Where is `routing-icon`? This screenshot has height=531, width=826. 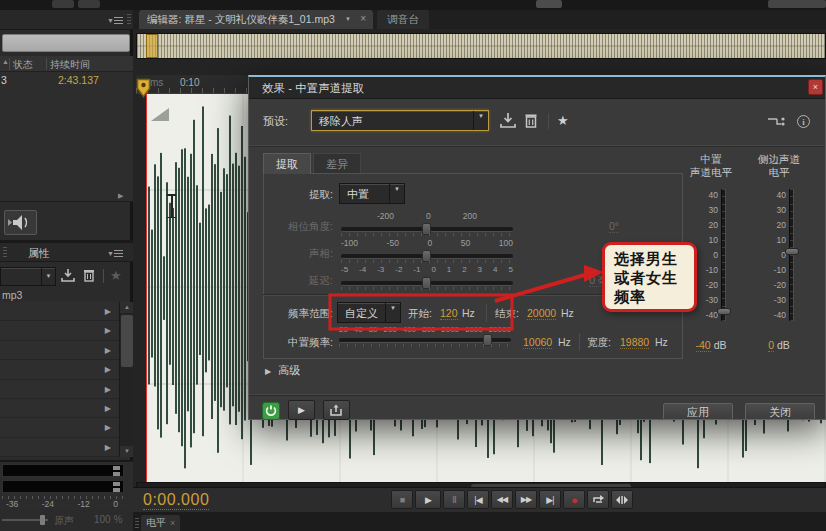 routing-icon is located at coordinates (777, 124).